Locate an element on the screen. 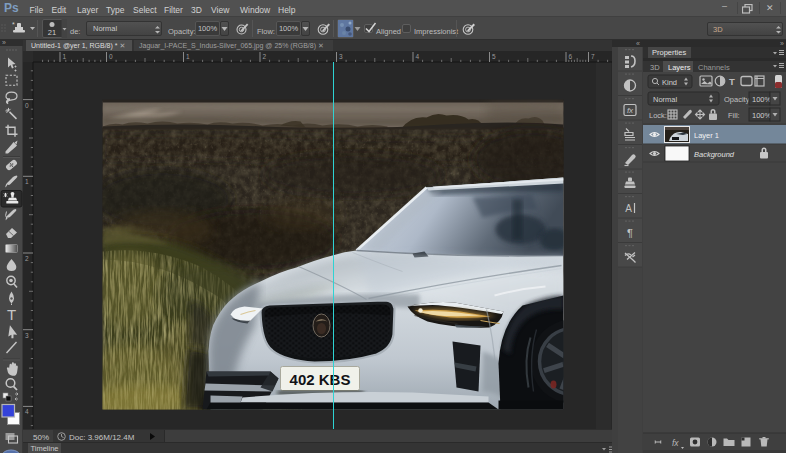  svg-text: Layers is located at coordinates (680, 68).